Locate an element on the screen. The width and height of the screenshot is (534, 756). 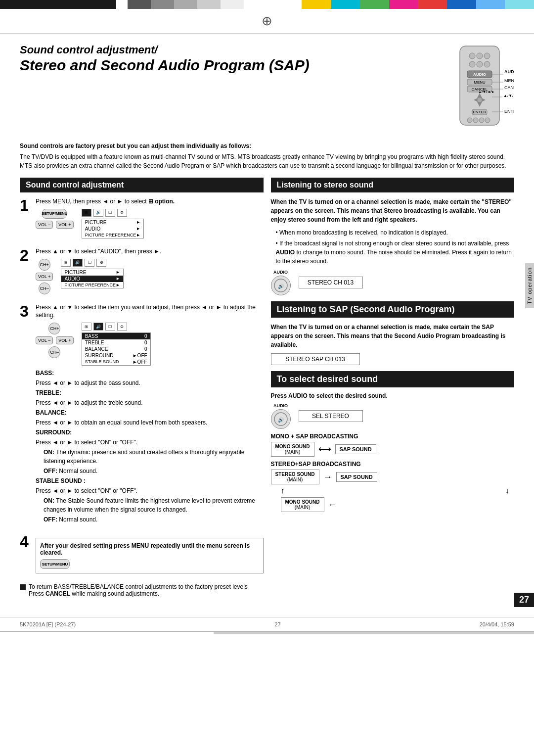
surround-on-label: ON: is located at coordinates (49, 452).